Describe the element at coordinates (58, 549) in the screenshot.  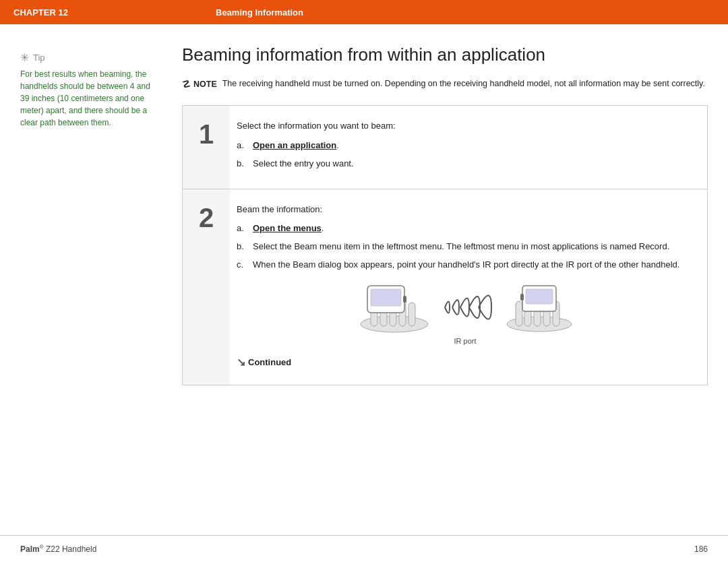
I see `footer-brand: Palm® Z22 Handheld` at that location.